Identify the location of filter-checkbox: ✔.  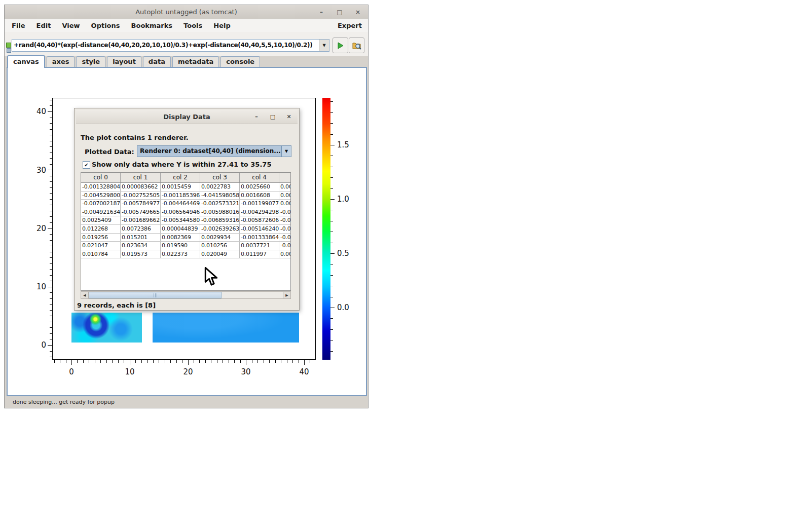
(86, 165).